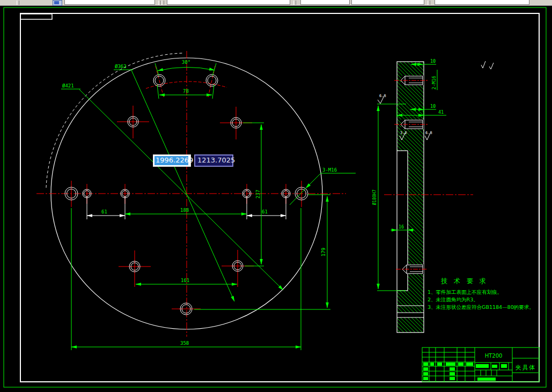 The width and height of the screenshot is (552, 392). Describe the element at coordinates (185, 280) in the screenshot. I see `svg-text: 161` at that location.